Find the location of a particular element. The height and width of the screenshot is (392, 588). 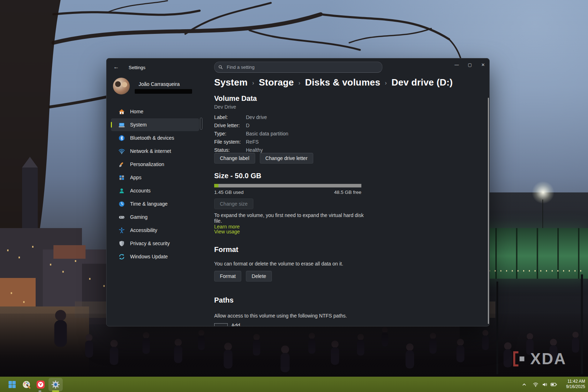

time-language-icon is located at coordinates (122, 204).